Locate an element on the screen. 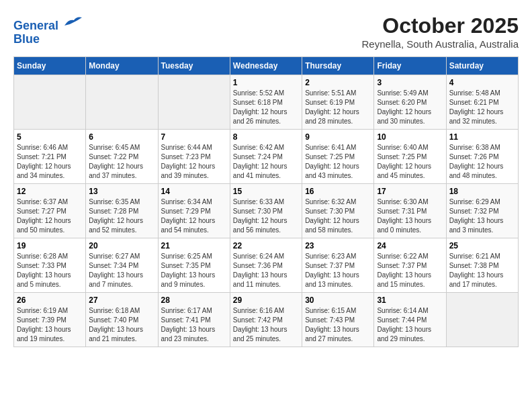 This screenshot has width=532, height=411. day-number: 23 is located at coordinates (338, 246).